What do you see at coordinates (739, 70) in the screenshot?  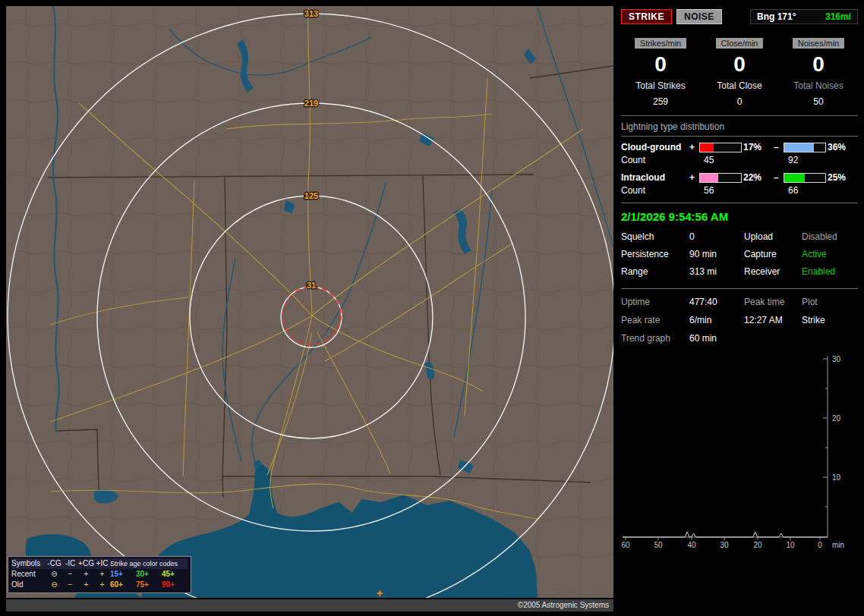 I see `rate-summary: Strikes/min 0 Total Strikes 259 Close/mi…` at bounding box center [739, 70].